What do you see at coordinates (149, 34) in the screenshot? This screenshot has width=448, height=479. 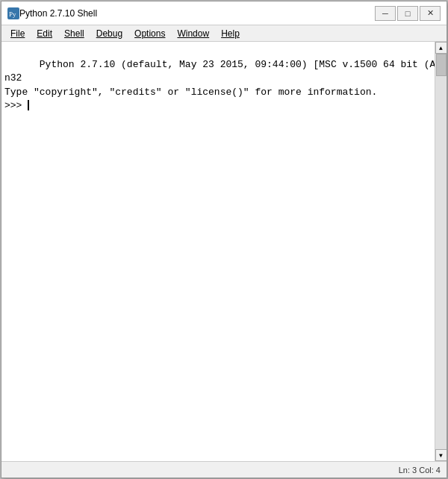 I see `menu-options: Options` at bounding box center [149, 34].